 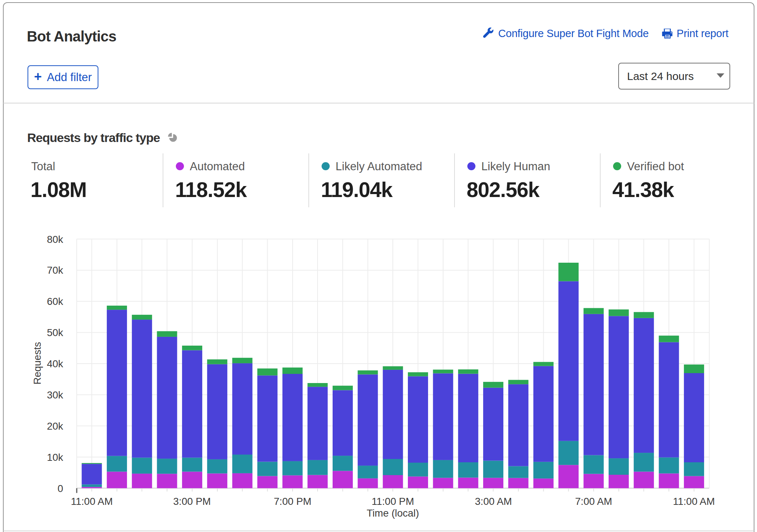 What do you see at coordinates (55, 332) in the screenshot?
I see `svg-text: 50k` at bounding box center [55, 332].